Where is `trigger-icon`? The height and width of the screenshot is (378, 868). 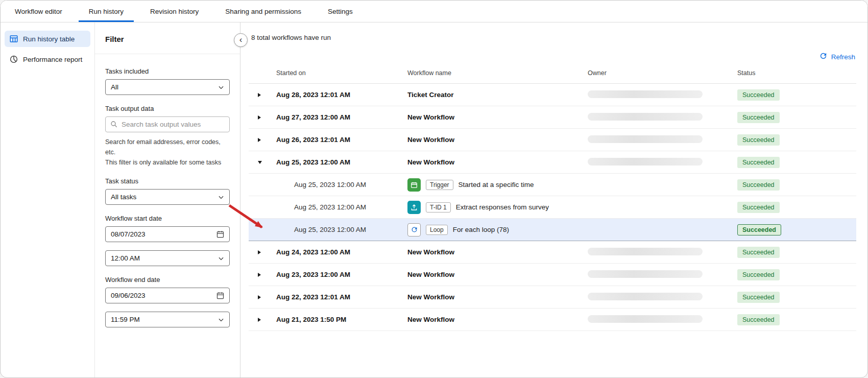
trigger-icon is located at coordinates (414, 185).